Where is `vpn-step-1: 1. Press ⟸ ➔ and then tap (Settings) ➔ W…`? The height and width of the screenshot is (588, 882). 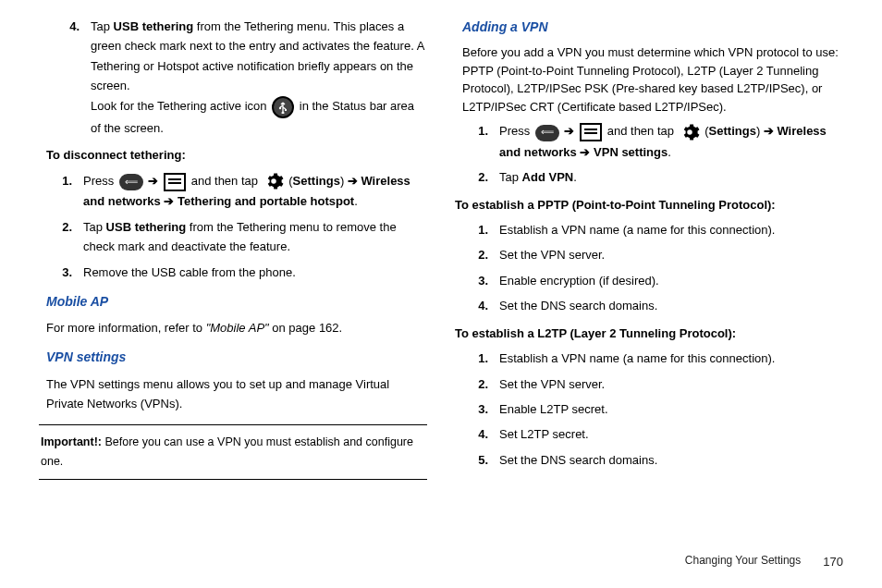 vpn-step-1: 1. Press ⟸ ➔ and then tap (Settings) ➔ W… is located at coordinates (649, 141).